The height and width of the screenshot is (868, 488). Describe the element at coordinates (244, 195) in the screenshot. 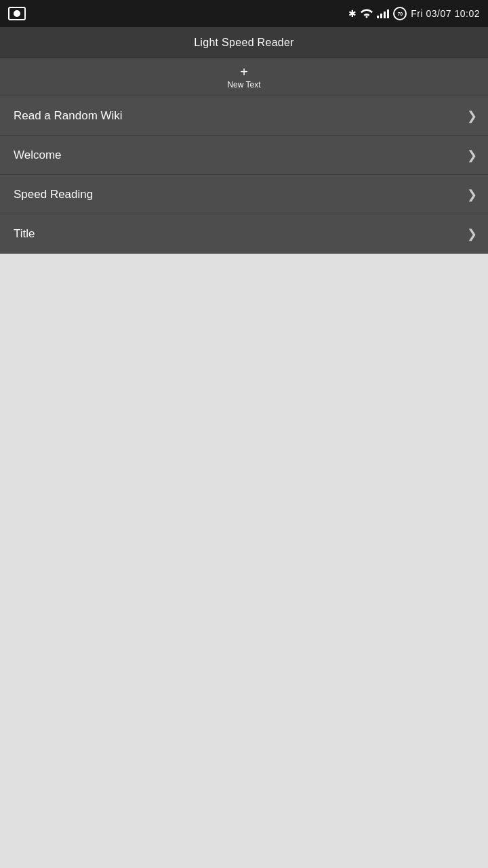

I see `list-item: Speed Reading ❯` at that location.